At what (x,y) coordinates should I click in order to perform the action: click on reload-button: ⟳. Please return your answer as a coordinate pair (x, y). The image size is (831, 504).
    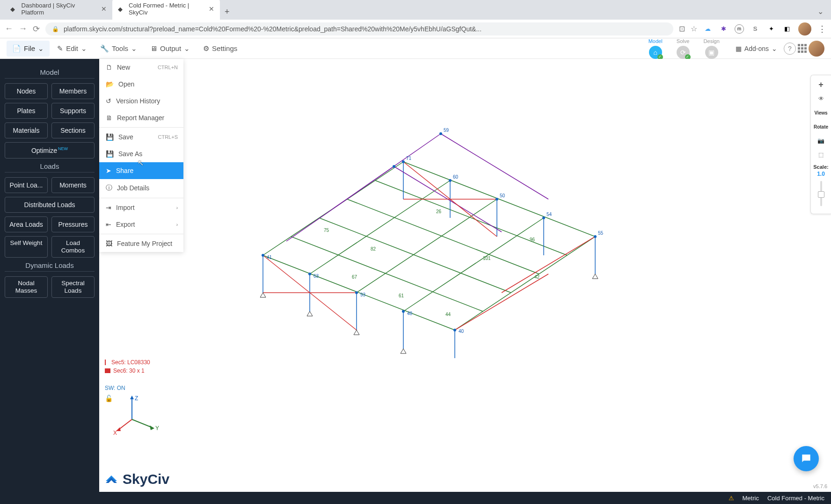
    Looking at the image, I should click on (36, 29).